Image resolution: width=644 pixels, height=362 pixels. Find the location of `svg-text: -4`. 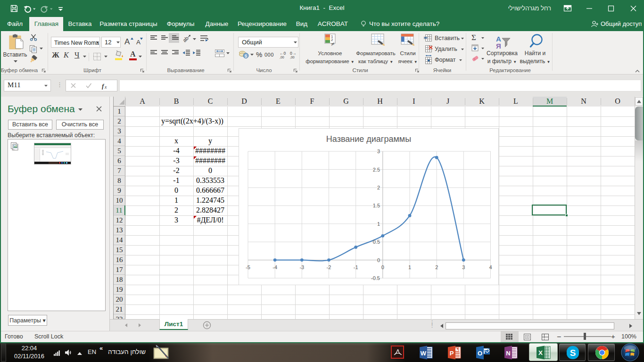

svg-text: -4 is located at coordinates (275, 267).